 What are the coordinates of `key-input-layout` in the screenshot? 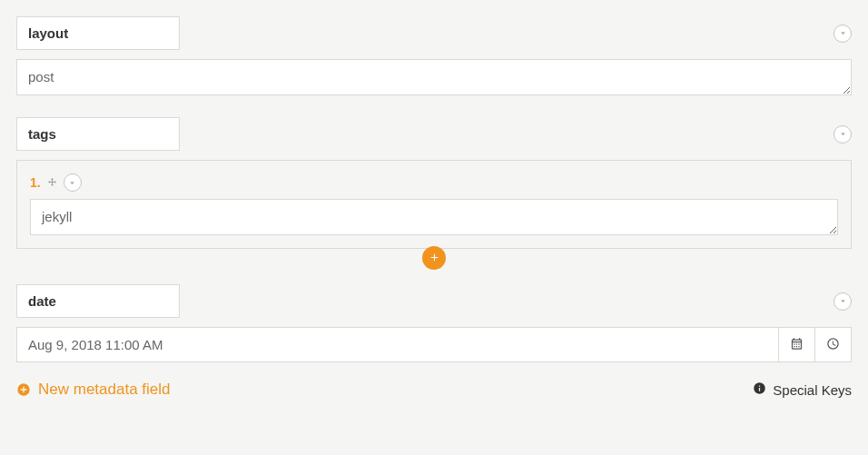 It's located at (98, 33).